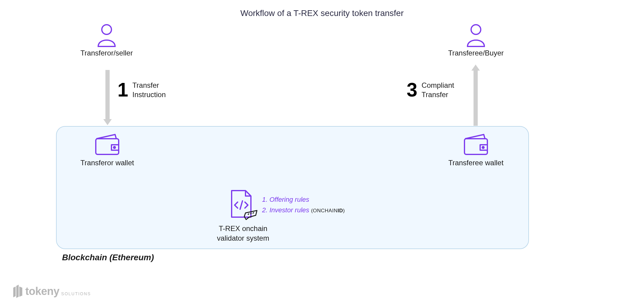 The height and width of the screenshot is (307, 644). I want to click on logo-text: tokeny, so click(42, 291).